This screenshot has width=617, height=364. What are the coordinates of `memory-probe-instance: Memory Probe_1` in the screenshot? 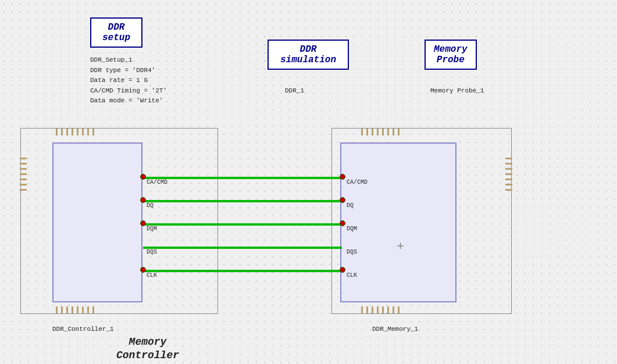 It's located at (457, 91).